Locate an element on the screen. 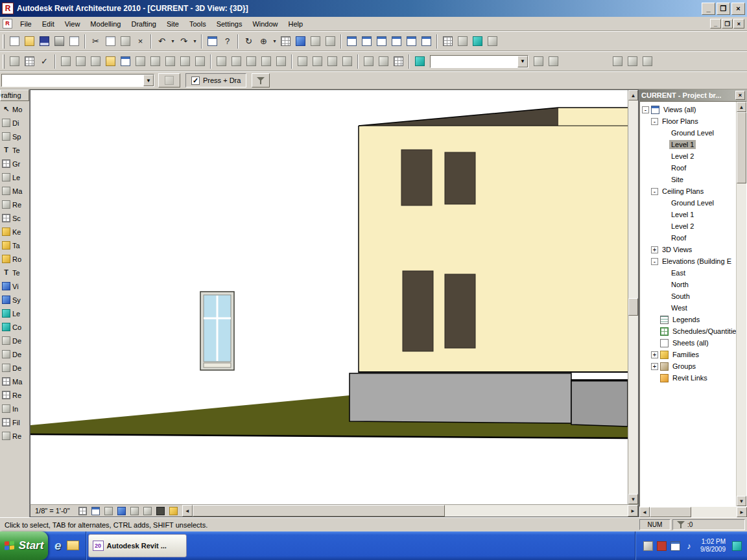 The width and height of the screenshot is (747, 560). upper-wall-band is located at coordinates (593, 117).